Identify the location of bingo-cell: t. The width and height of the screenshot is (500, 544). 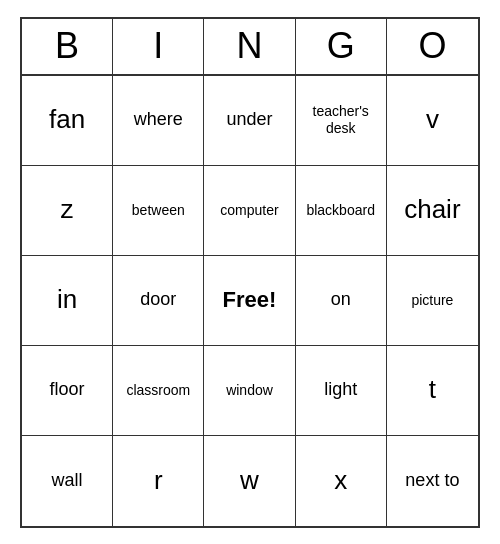
(432, 391).